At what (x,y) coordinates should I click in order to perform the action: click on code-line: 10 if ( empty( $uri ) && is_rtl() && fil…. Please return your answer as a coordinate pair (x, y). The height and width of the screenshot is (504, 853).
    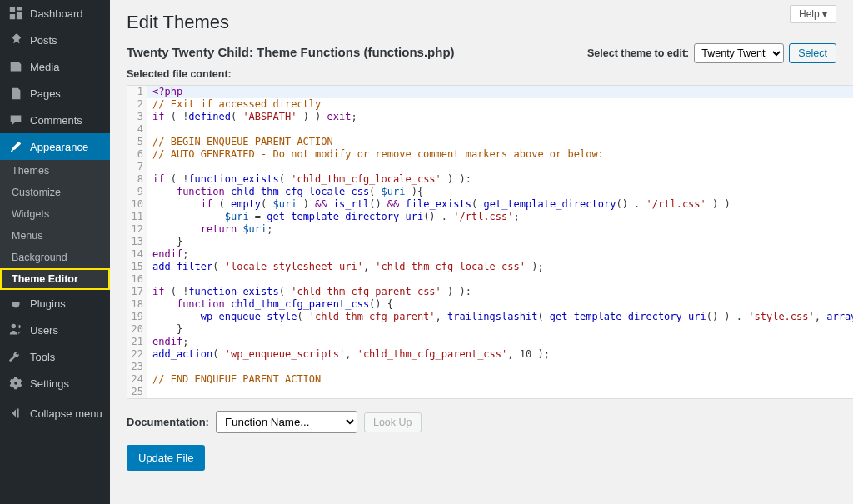
    Looking at the image, I should click on (490, 205).